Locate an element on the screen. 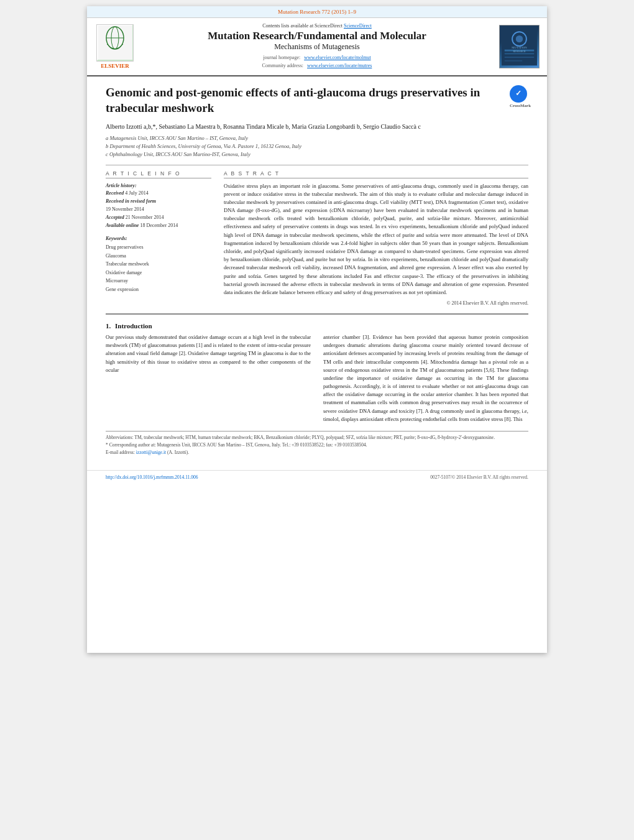 The image size is (634, 840). affiliation-b: b Department of Health Sciences, Univers… is located at coordinates (317, 147).